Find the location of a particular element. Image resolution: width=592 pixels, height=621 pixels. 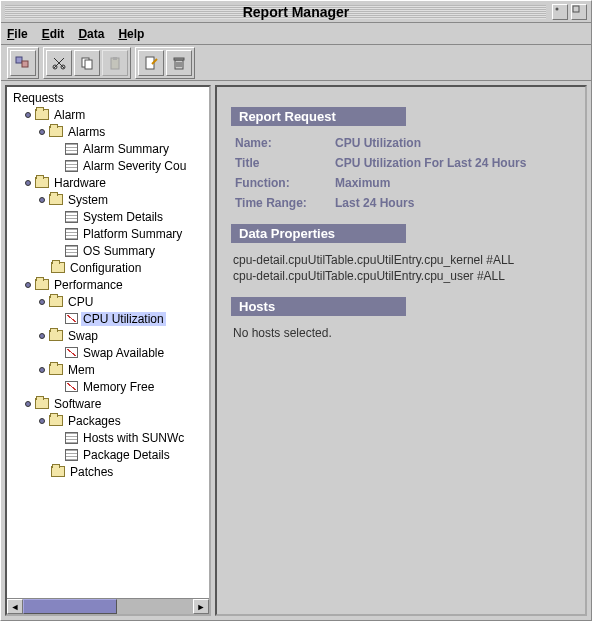

tree-folder-alarm: Alarm is located at coordinates (117, 114).